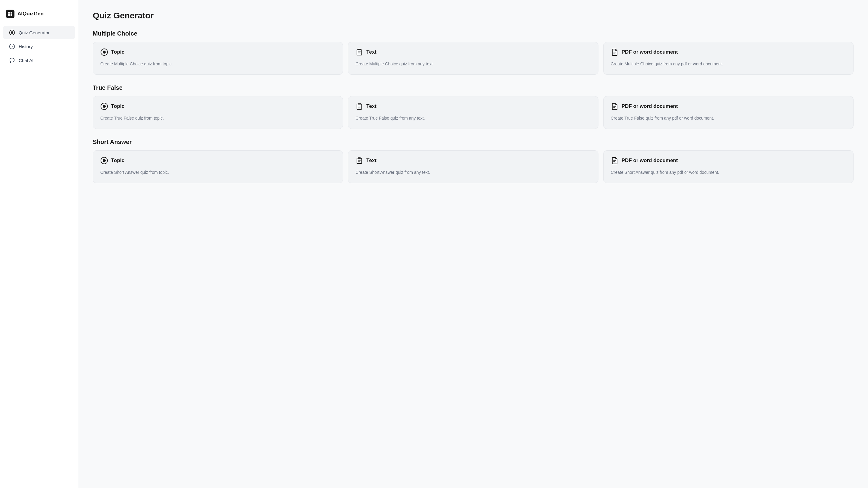 The width and height of the screenshot is (868, 488). I want to click on card-tf-topic: Topic Create True False quiz from topic., so click(218, 113).